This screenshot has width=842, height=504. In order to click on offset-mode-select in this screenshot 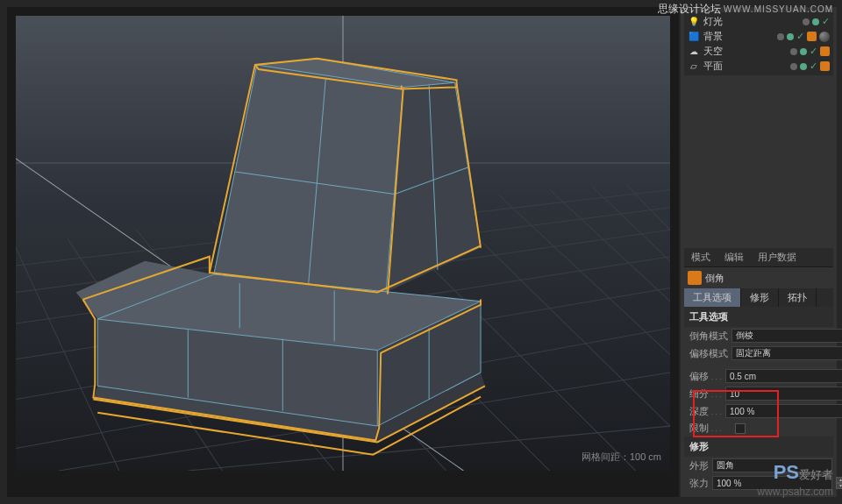, I will do `click(787, 353)`.